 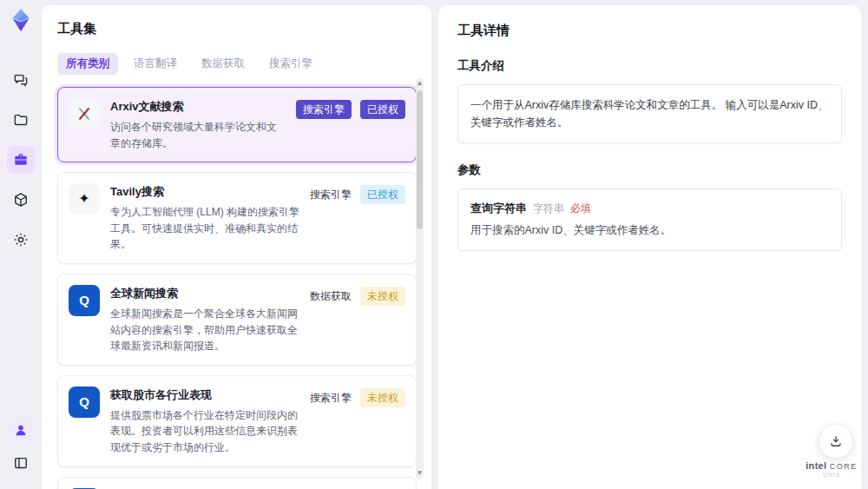 I want to click on tool-title: 获取股市各行业表现, so click(x=205, y=395).